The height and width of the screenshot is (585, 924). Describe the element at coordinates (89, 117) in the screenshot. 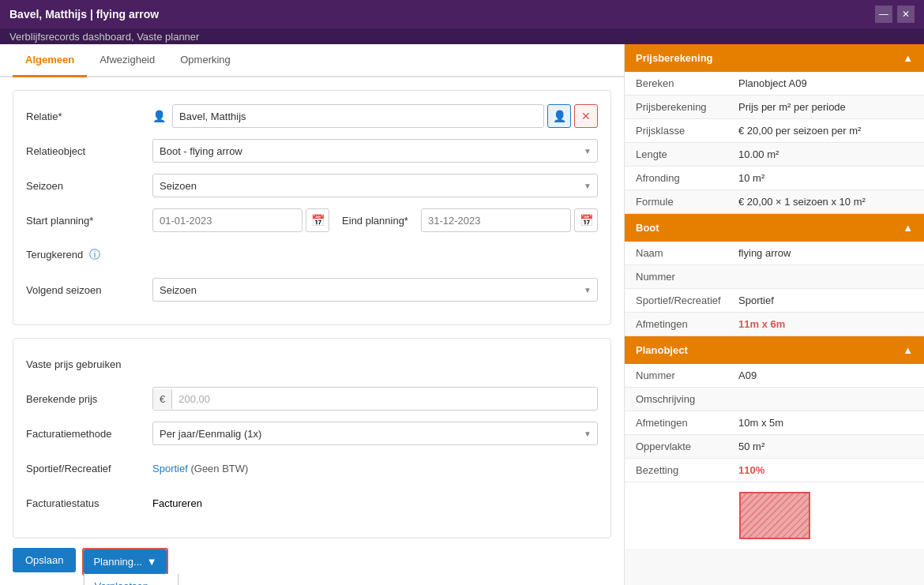

I see `relatie-label: Relatie*` at that location.